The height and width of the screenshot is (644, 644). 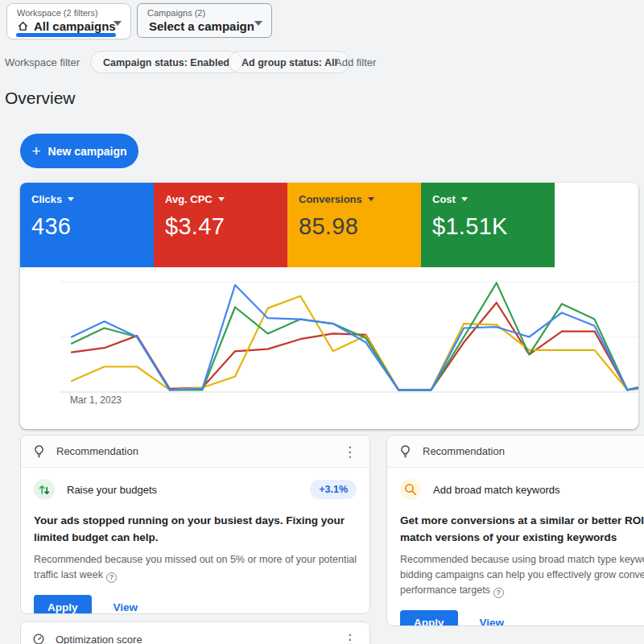 I want to click on workspace-active-indicator, so click(x=66, y=35).